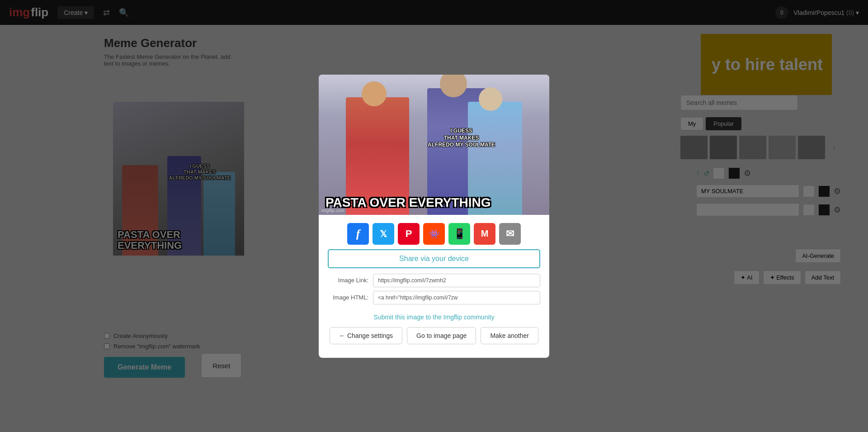  Describe the element at coordinates (333, 211) in the screenshot. I see `modal-watermark: imgflip.com` at that location.